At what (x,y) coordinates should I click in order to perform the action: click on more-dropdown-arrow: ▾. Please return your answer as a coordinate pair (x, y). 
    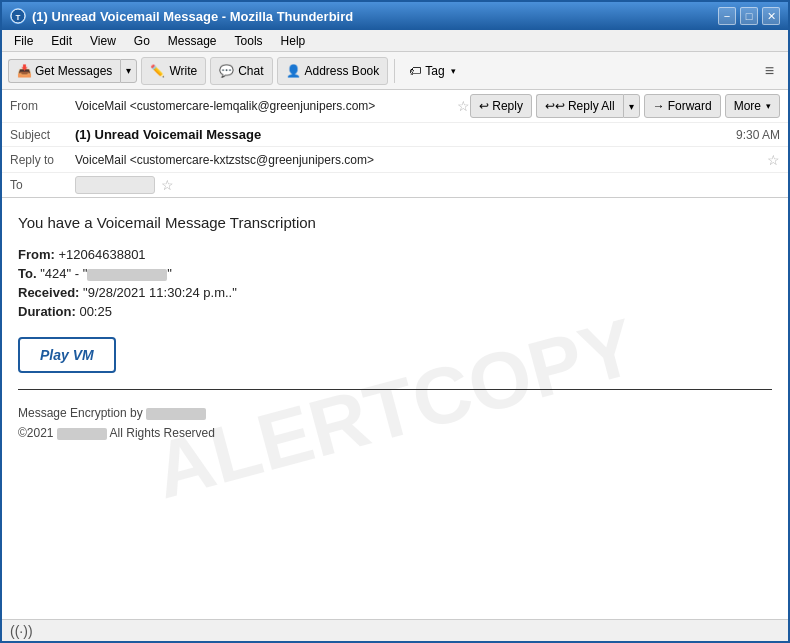
    Looking at the image, I should click on (768, 106).